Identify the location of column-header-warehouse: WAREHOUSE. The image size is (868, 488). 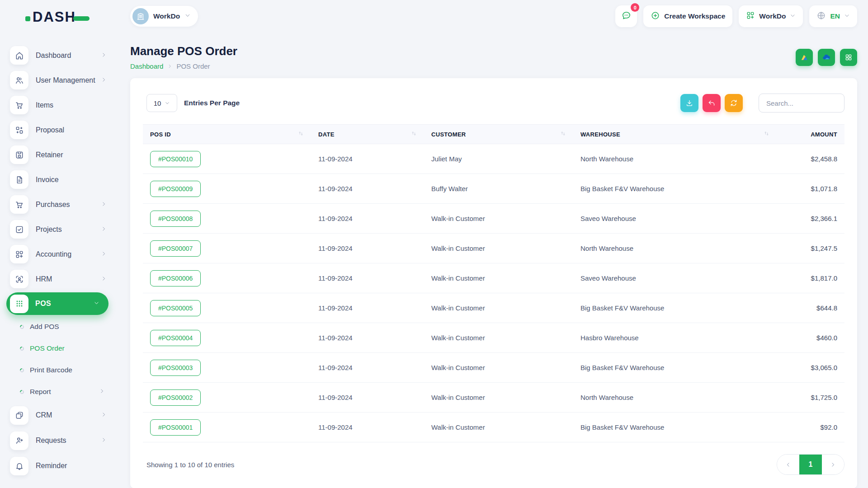
(675, 135).